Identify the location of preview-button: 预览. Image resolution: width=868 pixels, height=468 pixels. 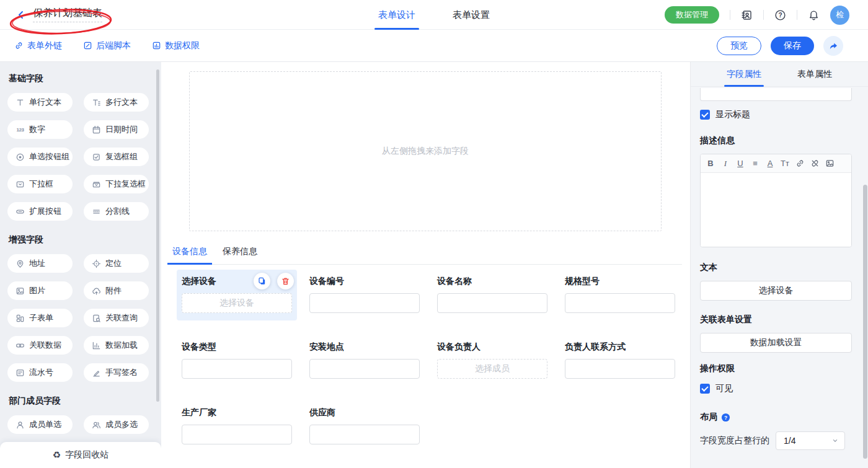
(739, 46).